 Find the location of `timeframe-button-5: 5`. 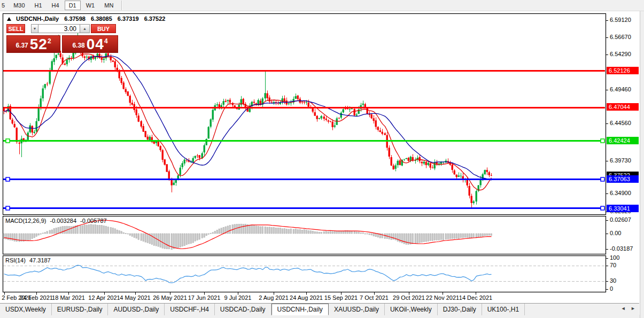

timeframe-button-5: 5 is located at coordinates (4, 5).